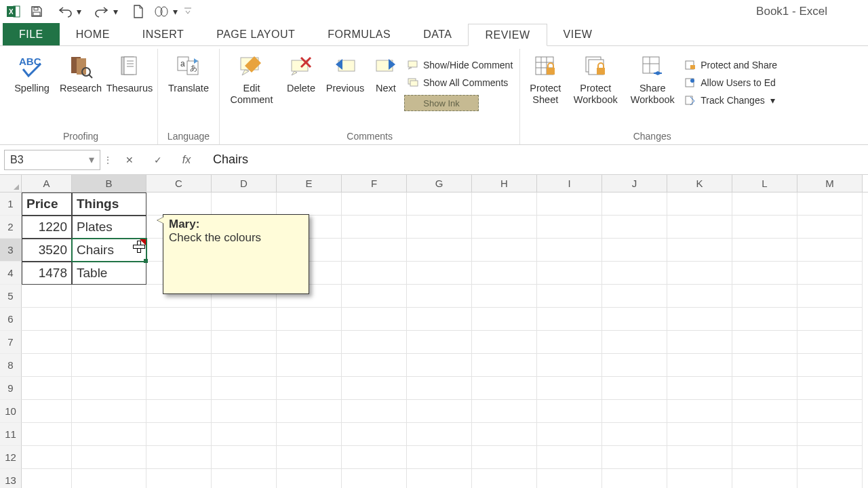 The image size is (868, 488). Describe the element at coordinates (138, 12) in the screenshot. I see `new-file-icon` at that location.